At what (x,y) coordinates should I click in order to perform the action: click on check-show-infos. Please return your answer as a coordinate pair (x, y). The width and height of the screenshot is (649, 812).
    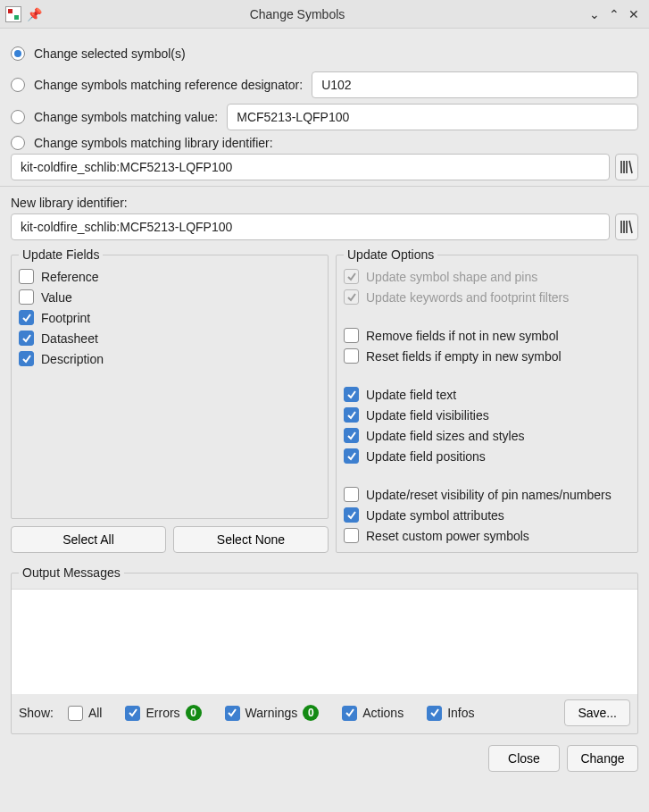
    Looking at the image, I should click on (434, 713).